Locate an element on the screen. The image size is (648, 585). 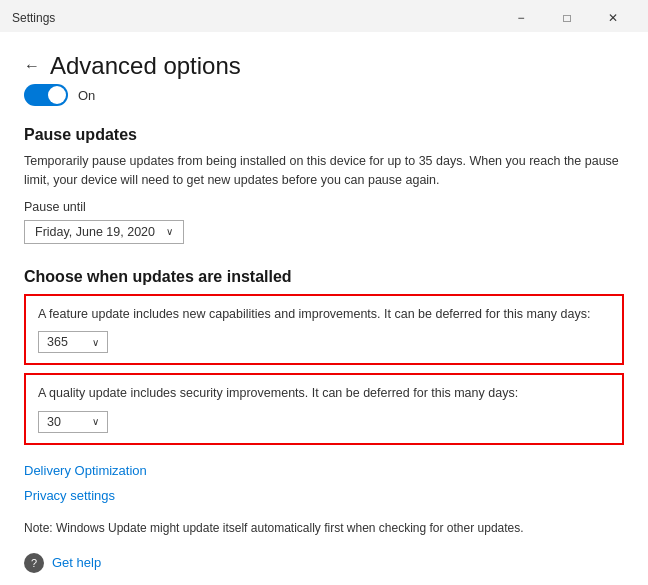
note-text: Note: Windows Update might update itself… is located at coordinates (324, 528).